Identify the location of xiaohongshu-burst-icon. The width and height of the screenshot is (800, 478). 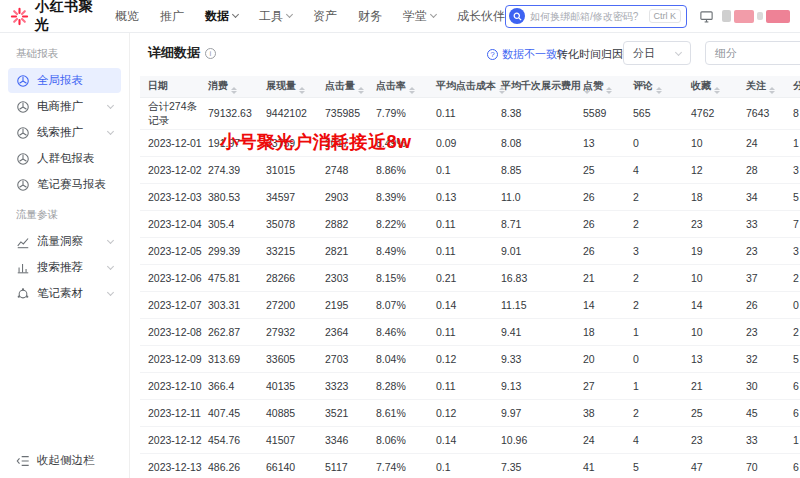
(20, 16).